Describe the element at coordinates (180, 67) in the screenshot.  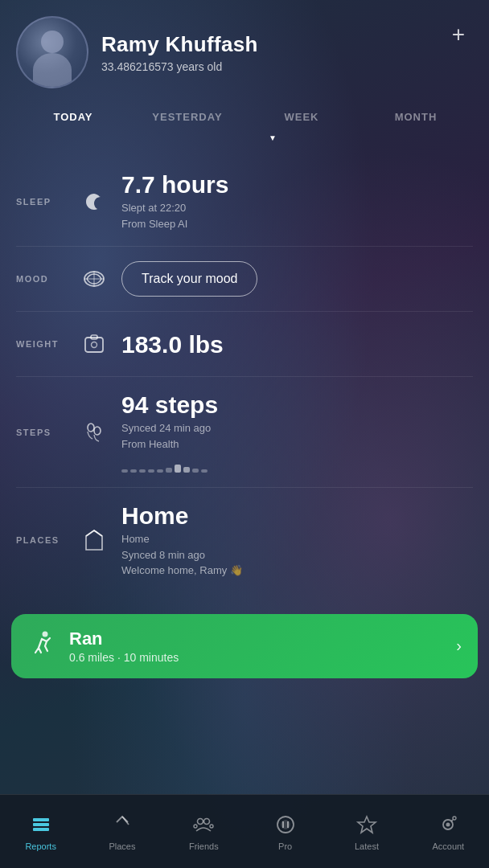
I see `user-age: 33.486216573 years old` at that location.